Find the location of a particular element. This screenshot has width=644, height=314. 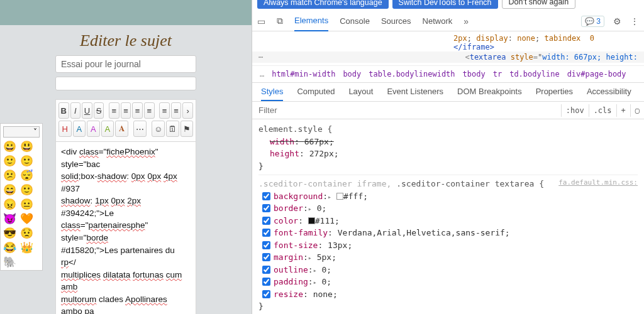

emoji-smile: 😀 is located at coordinates (10, 147).